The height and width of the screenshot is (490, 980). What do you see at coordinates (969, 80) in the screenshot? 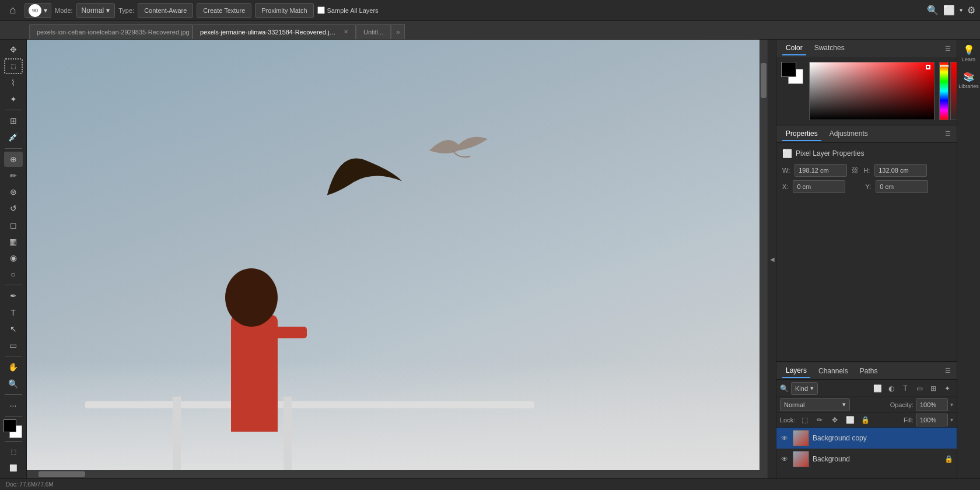
I see `libraries-btn: 📚 Libraries` at bounding box center [969, 80].